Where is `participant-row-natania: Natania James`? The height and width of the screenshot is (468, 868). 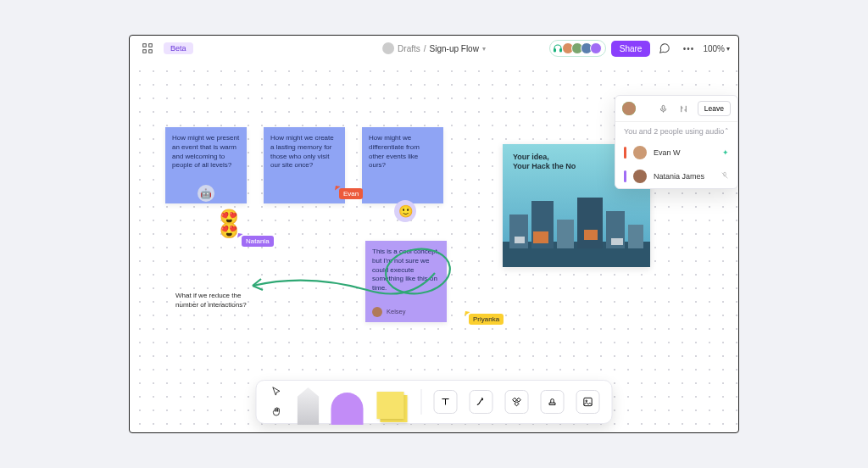
participant-row-natania: Natania James is located at coordinates (676, 176).